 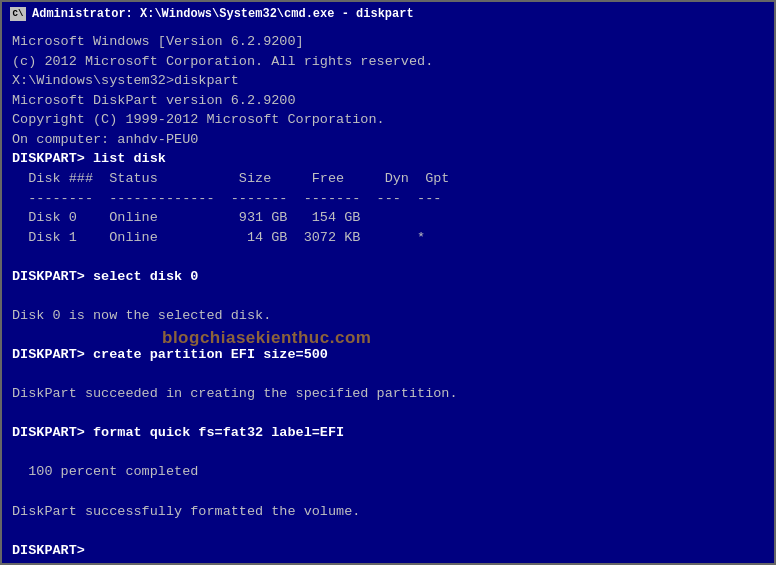 I want to click on table-header: Disk ### Status Size Free Dyn Gpt, so click(x=388, y=179).